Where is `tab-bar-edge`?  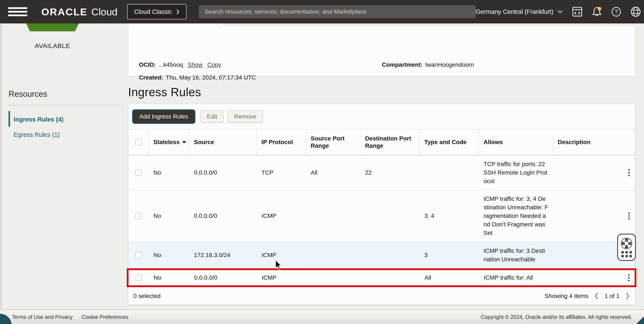
tab-bar-edge is located at coordinates (428, 24).